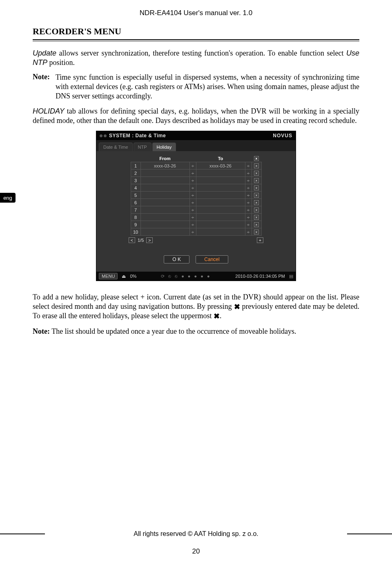  What do you see at coordinates (196, 212) in the screenshot?
I see `dvr-body: From To × 1xxxx-03-26÷xxxx-03-26÷× 2÷÷× …` at bounding box center [196, 212].